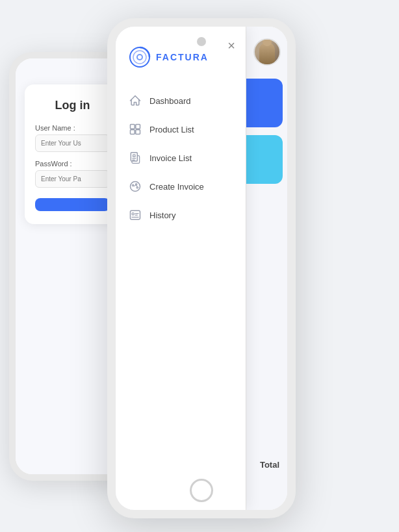 The height and width of the screenshot is (532, 399). I want to click on logo-text: FACTURA, so click(182, 57).